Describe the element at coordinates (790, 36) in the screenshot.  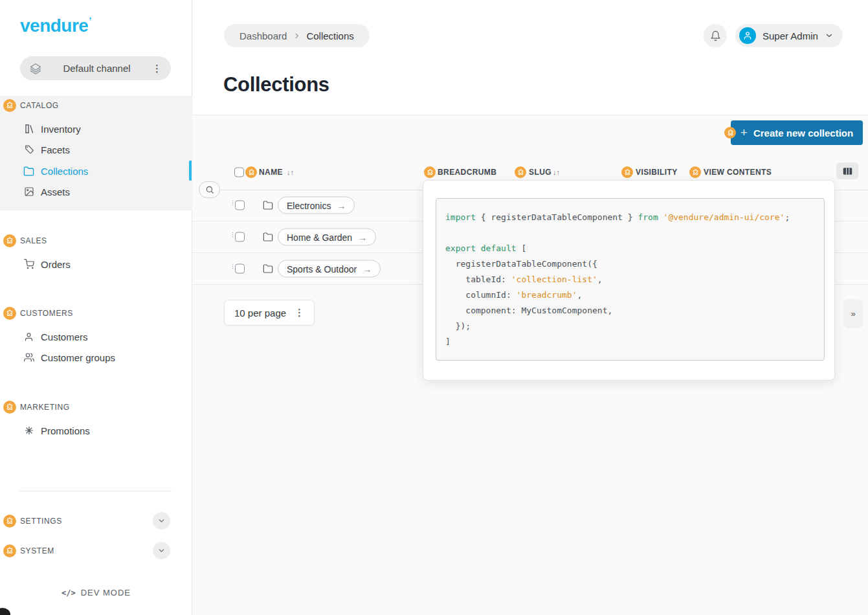
I see `user-name: Super Admin` at that location.